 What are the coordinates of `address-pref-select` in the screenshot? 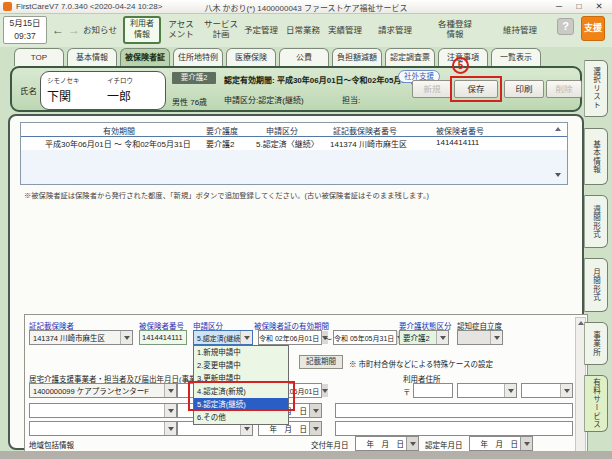 It's located at (487, 390).